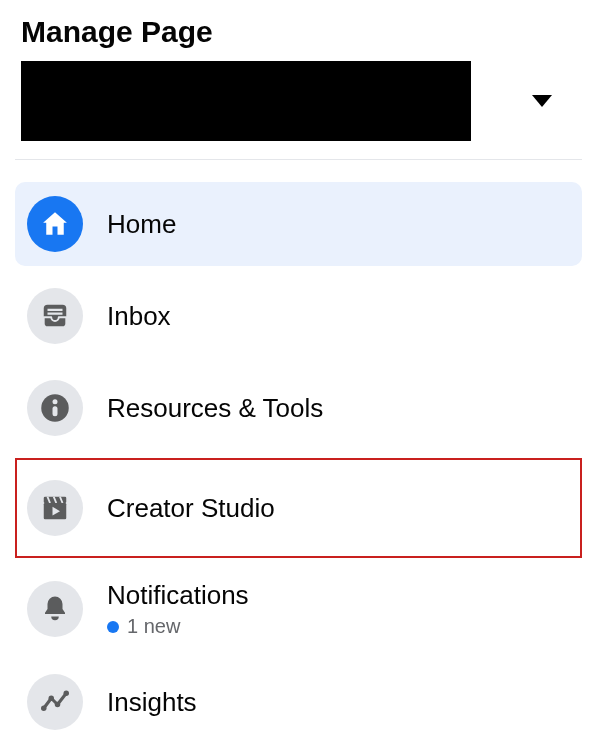 This screenshot has height=733, width=597. Describe the element at coordinates (298, 160) in the screenshot. I see `divider` at that location.